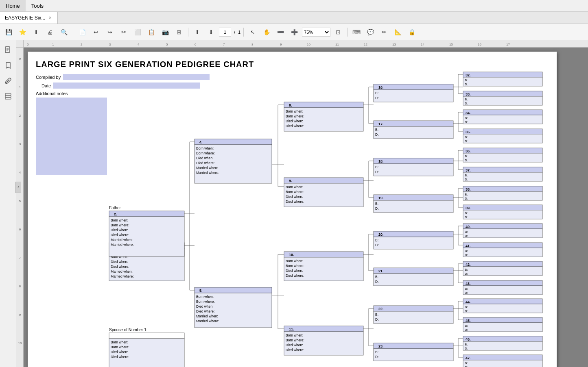 The width and height of the screenshot is (588, 367). Describe the element at coordinates (306, 44) in the screenshot. I see `ruler-horizontal: 0 1 2 3 4 5 6 7 8 9 10 11 12 13 14 15 16` at that location.